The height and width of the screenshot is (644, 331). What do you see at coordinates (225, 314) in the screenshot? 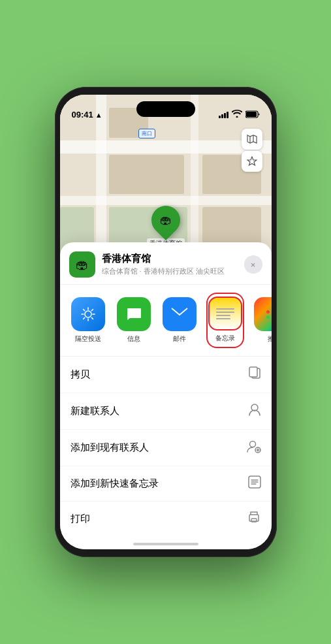
I see `notes-lines` at bounding box center [225, 314].